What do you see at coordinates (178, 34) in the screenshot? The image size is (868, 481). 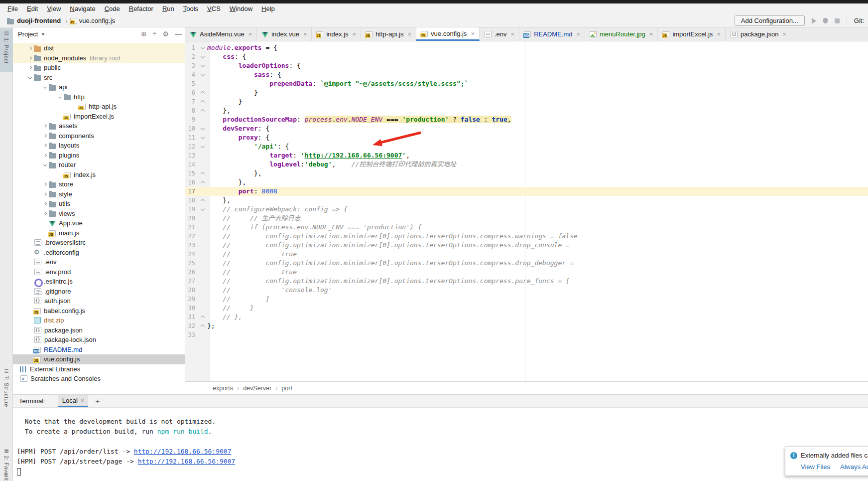 I see `hide-panel-icon: —` at bounding box center [178, 34].